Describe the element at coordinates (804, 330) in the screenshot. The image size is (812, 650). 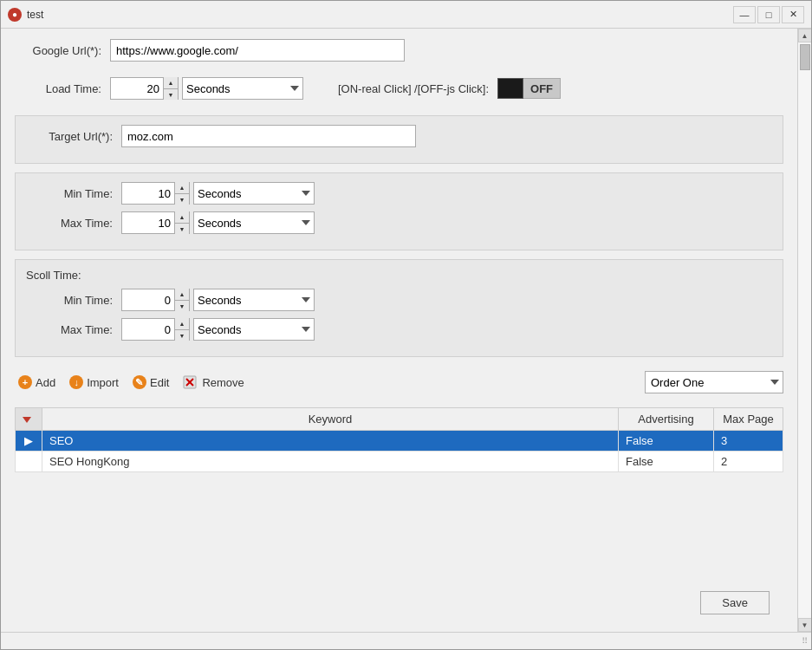
I see `scroll-track` at that location.